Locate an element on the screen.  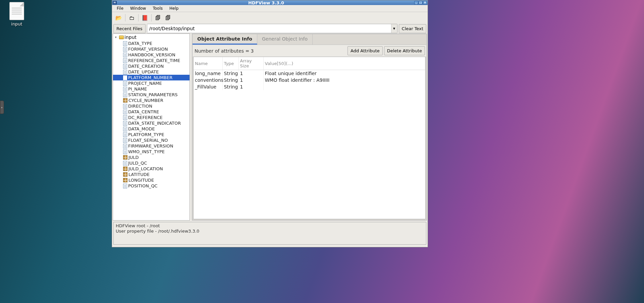
tree-item-pi_name: PI_NAME is located at coordinates (151, 89).